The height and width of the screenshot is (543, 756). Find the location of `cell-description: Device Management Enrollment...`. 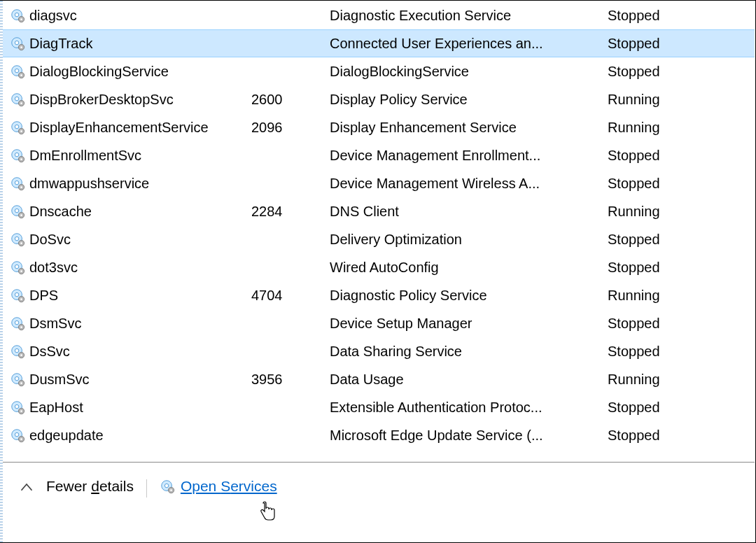

cell-description: Device Management Enrollment... is located at coordinates (468, 155).